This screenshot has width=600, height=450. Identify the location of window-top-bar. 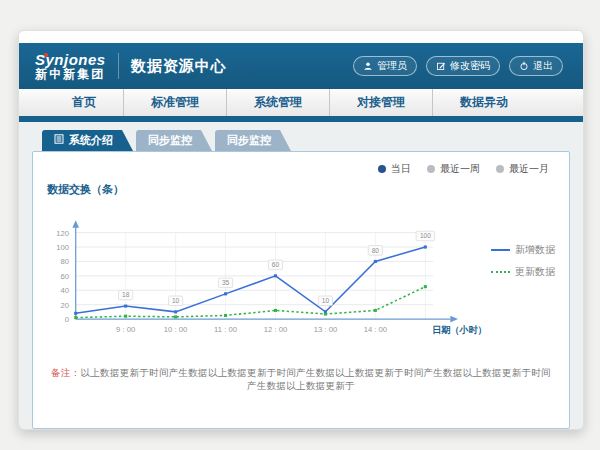
(301, 37).